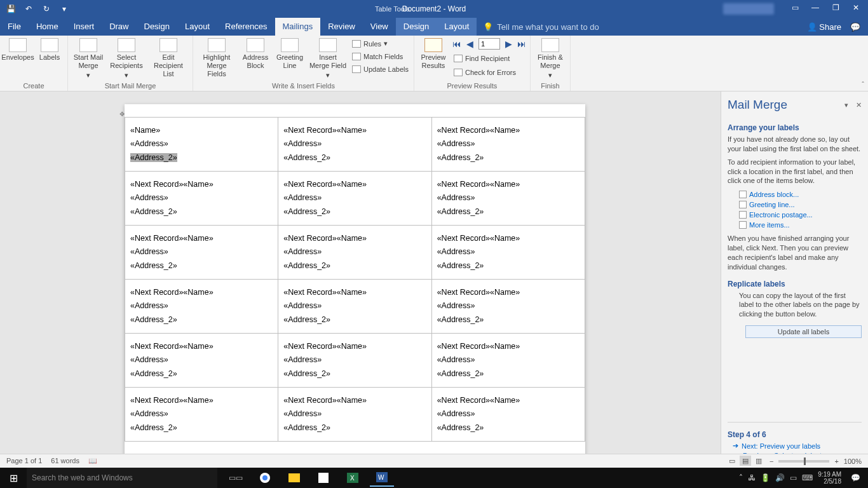 This screenshot has width=868, height=488. I want to click on undo-icon: ↶, so click(29, 9).